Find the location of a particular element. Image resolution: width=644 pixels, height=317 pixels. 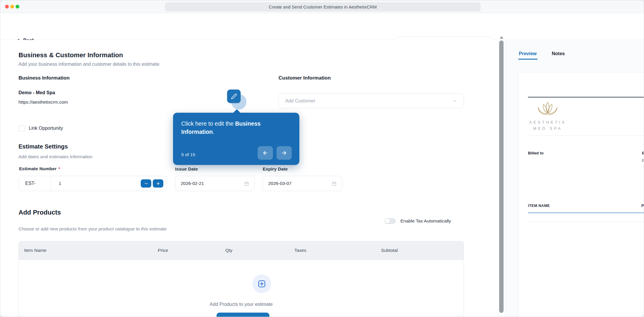

enable-tax-toggle is located at coordinates (390, 221).